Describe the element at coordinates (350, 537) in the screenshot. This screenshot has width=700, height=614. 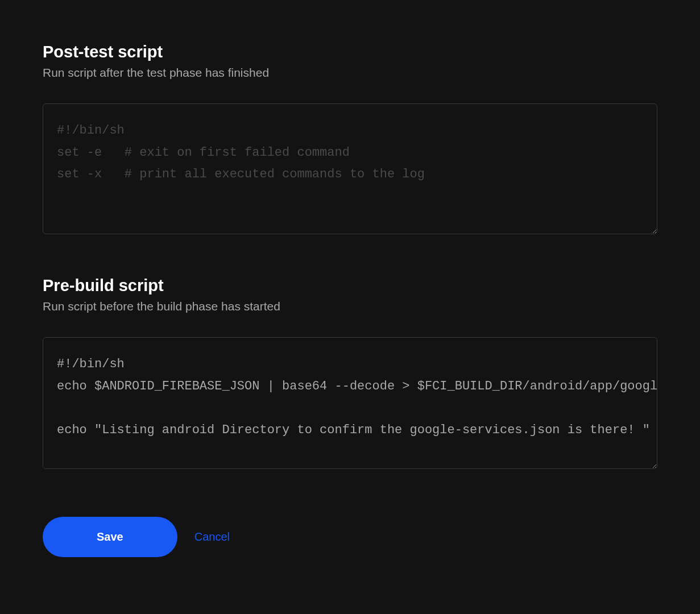
I see `action-buttons: Save Cancel` at that location.